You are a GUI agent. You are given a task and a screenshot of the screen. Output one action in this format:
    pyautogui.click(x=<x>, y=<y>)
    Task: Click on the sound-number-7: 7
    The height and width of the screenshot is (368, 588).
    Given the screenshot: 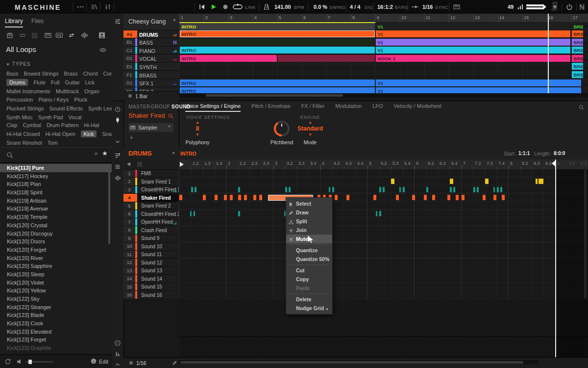 What is the action you would take?
    pyautogui.click(x=129, y=222)
    